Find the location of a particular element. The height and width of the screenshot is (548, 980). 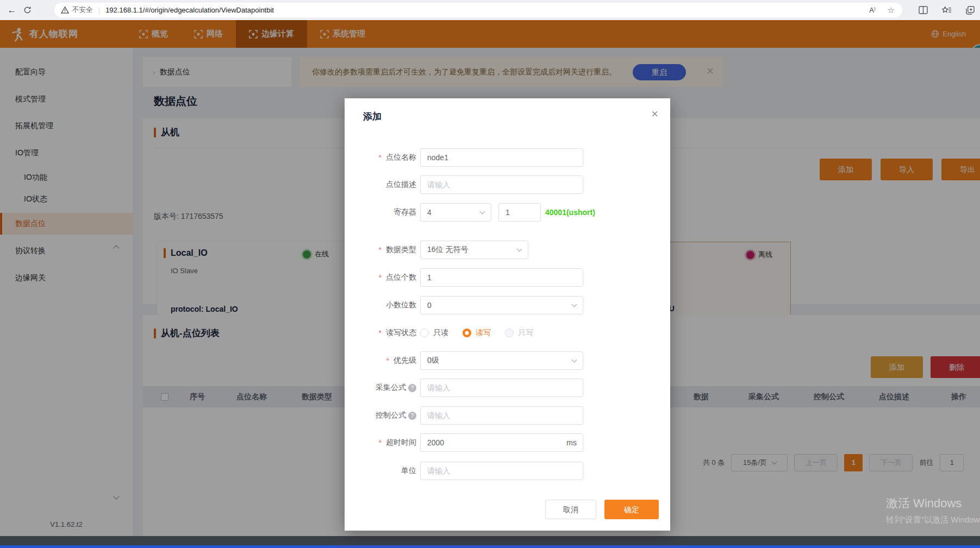

not-secure-warning-icon is located at coordinates (65, 10).